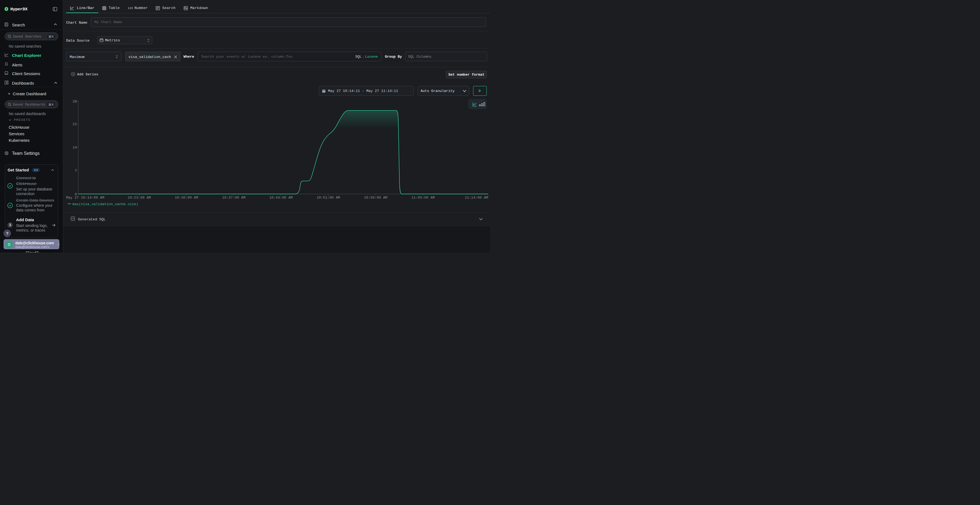  Describe the element at coordinates (234, 198) in the screenshot. I see `svg-text: 10:37:00 AM` at that location.